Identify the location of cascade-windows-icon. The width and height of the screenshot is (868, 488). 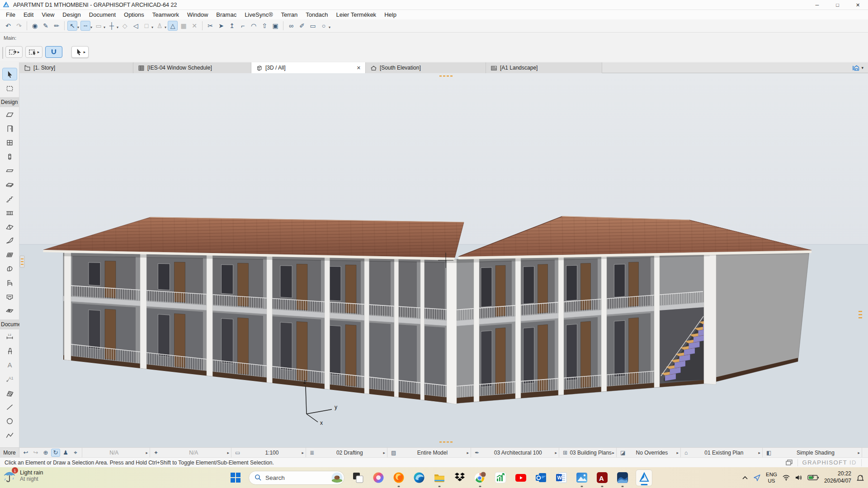
(789, 463).